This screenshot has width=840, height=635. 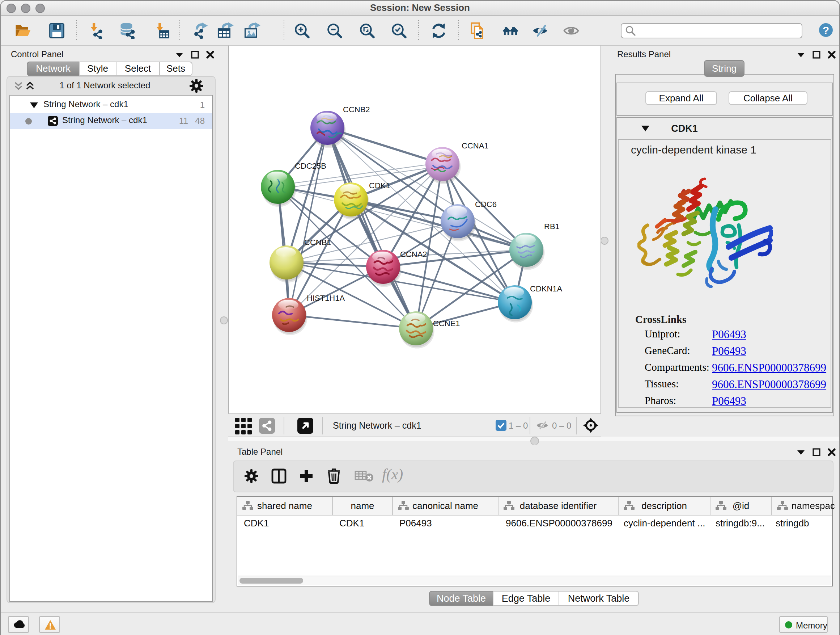 I want to click on svg-text: CCNA2, so click(x=414, y=254).